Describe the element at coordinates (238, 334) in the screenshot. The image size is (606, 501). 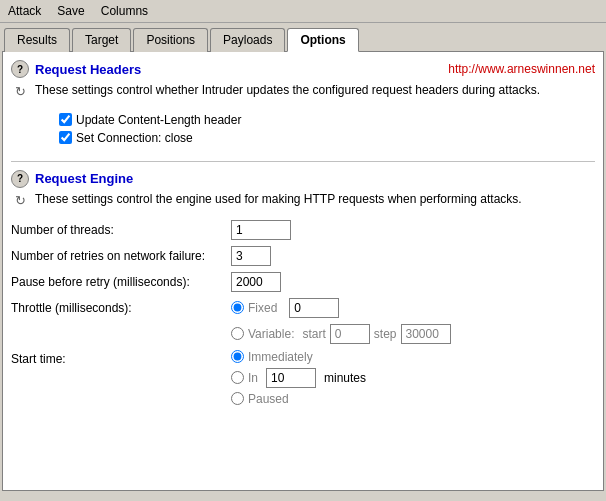
I see `throttle-variable-radio` at that location.